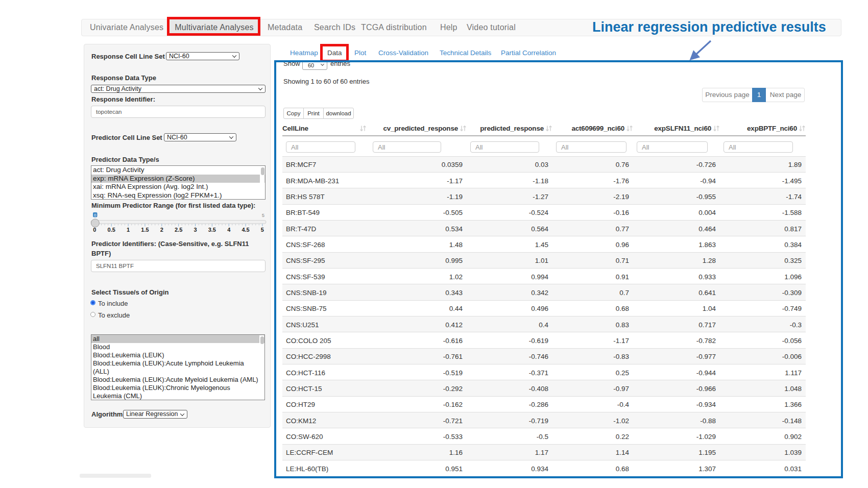  I want to click on svg-text: 3.5, so click(212, 230).